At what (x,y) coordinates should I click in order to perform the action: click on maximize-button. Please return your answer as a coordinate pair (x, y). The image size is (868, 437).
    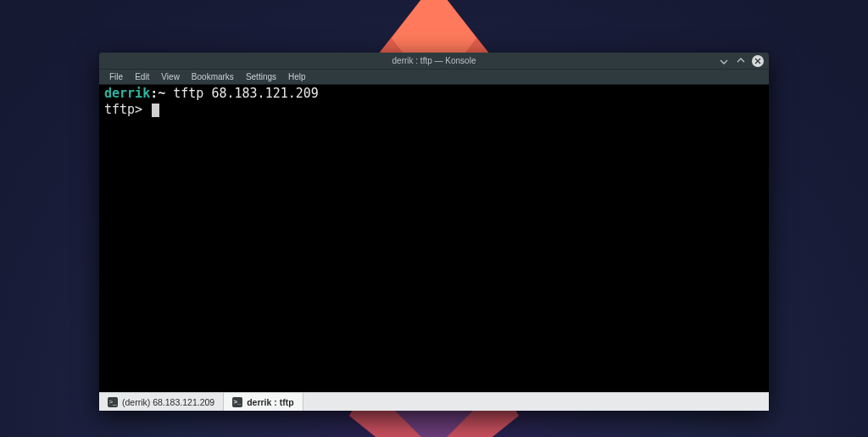
    Looking at the image, I should click on (741, 61).